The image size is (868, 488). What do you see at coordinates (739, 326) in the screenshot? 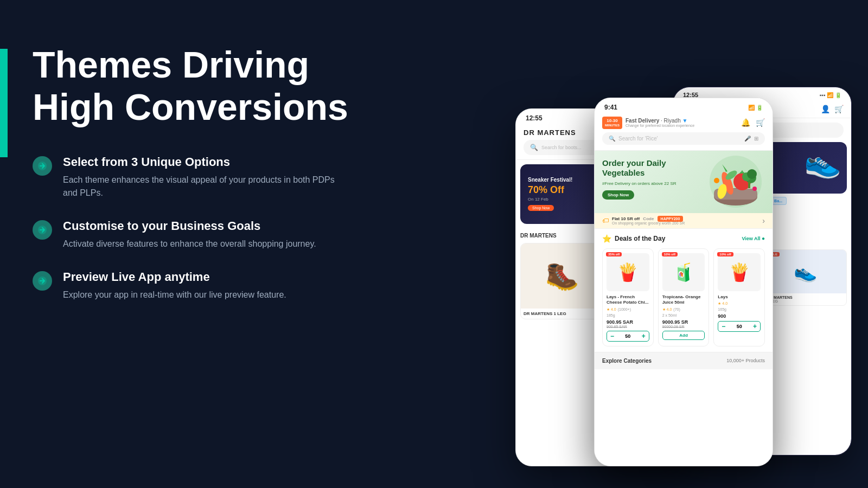
I see `qty-number-3: 50` at bounding box center [739, 326].